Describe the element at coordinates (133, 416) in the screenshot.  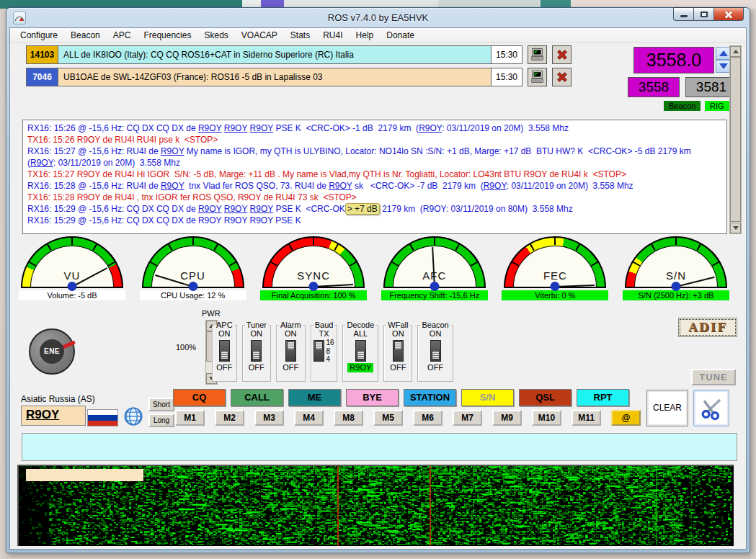
I see `globe-icon` at that location.